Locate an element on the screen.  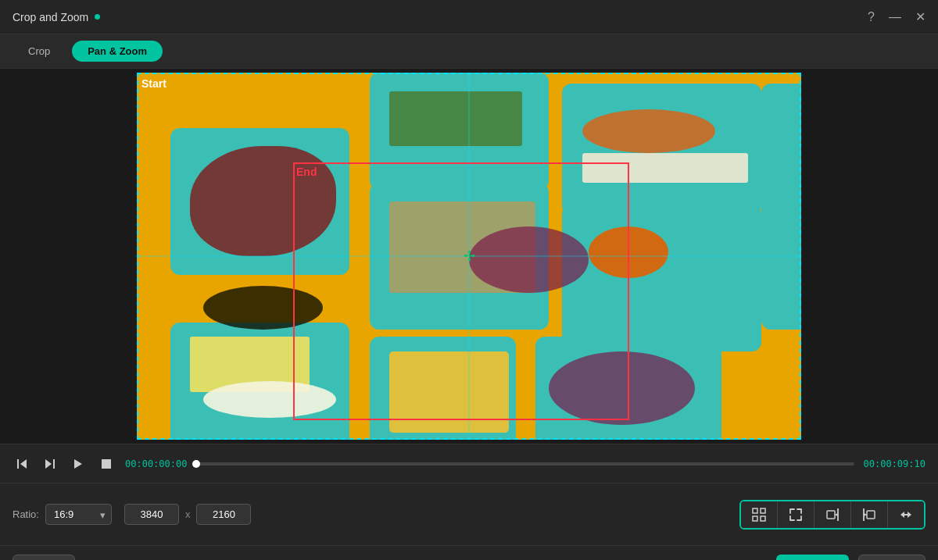
help-button: ? is located at coordinates (871, 17).